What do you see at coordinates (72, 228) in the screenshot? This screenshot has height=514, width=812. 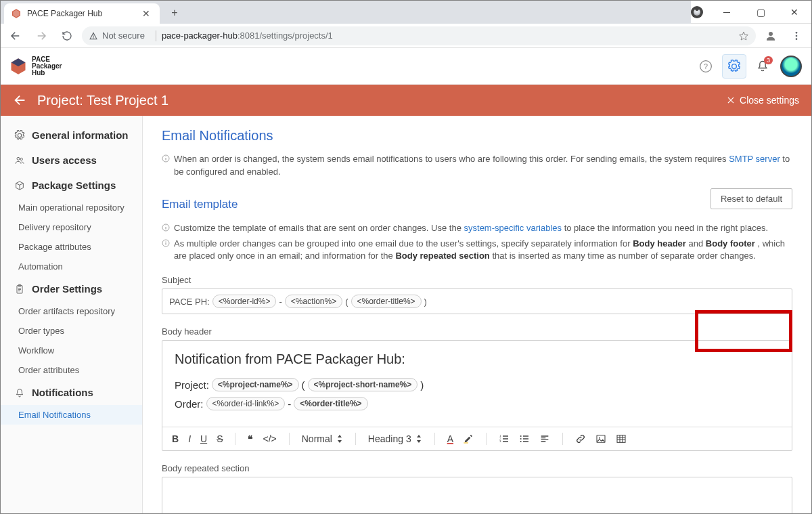 I see `sidebar-item-delivery-repo: Delivery repository` at bounding box center [72, 228].